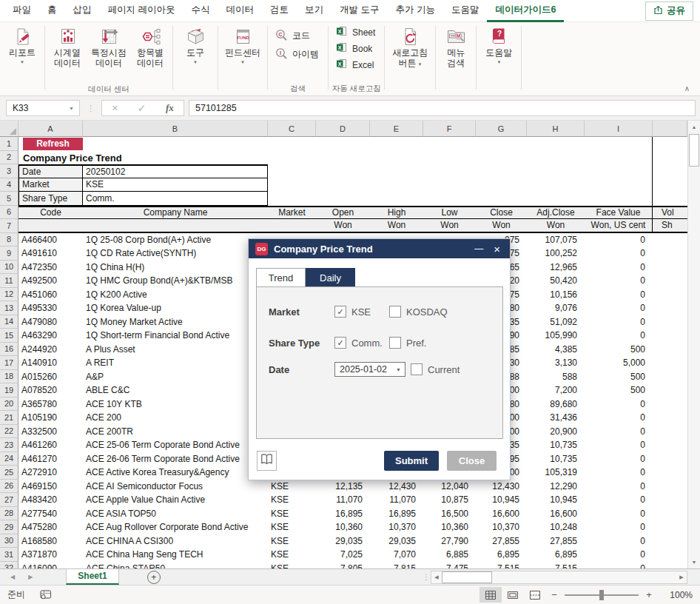 The width and height of the screenshot is (700, 604). Describe the element at coordinates (343, 213) in the screenshot. I see `grid-cell: Open` at that location.